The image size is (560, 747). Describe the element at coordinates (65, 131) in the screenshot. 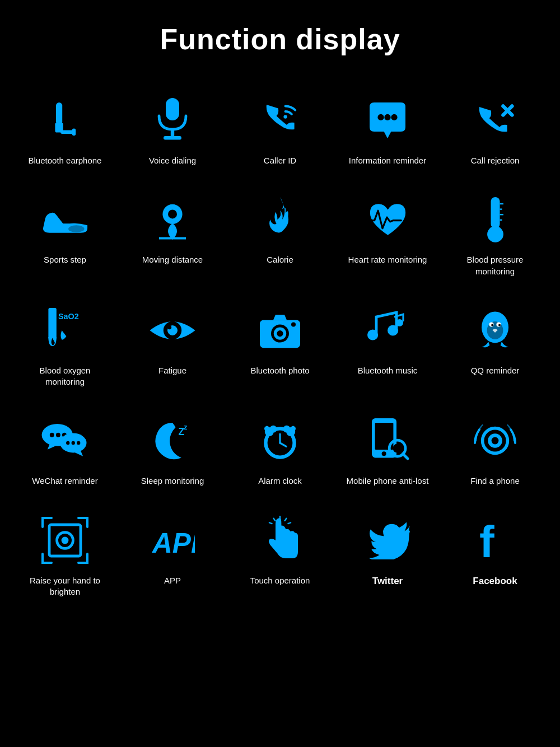

I see `feature-bluetooth-earphone: Bluetooth earphone` at that location.